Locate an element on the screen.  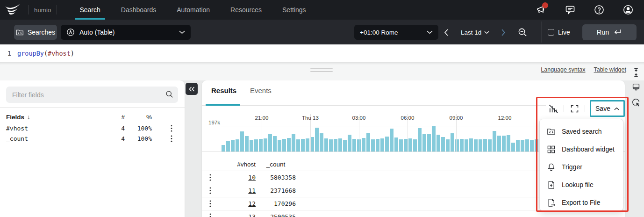
collapse-vertical-icon is located at coordinates (637, 73).